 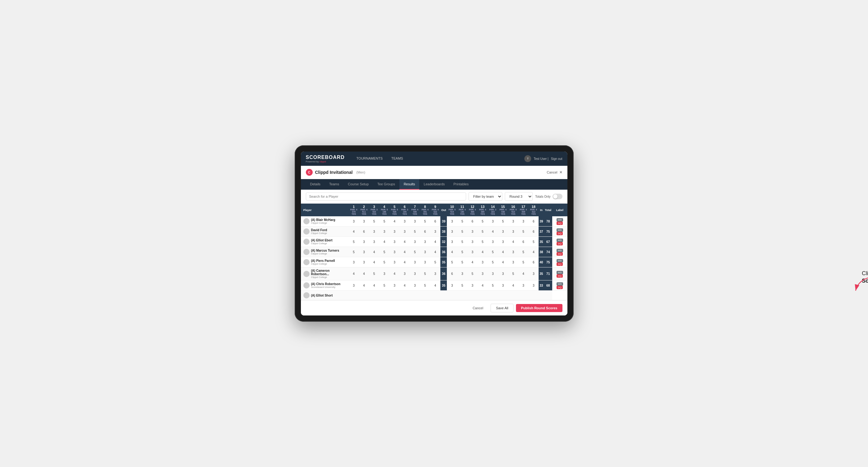 What do you see at coordinates (434, 185) in the screenshot?
I see `tab-leaderboards: Leaderboards` at bounding box center [434, 185].